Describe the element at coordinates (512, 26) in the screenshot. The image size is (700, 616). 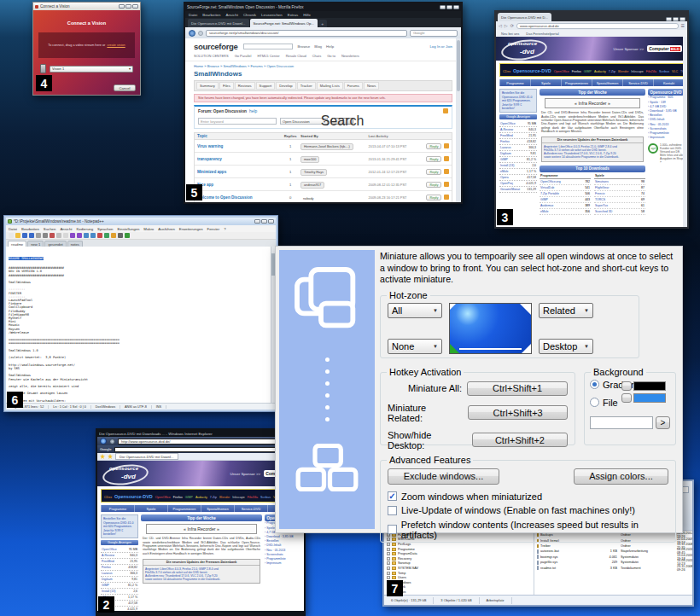
I see `reload-icon: ⟳` at that location.